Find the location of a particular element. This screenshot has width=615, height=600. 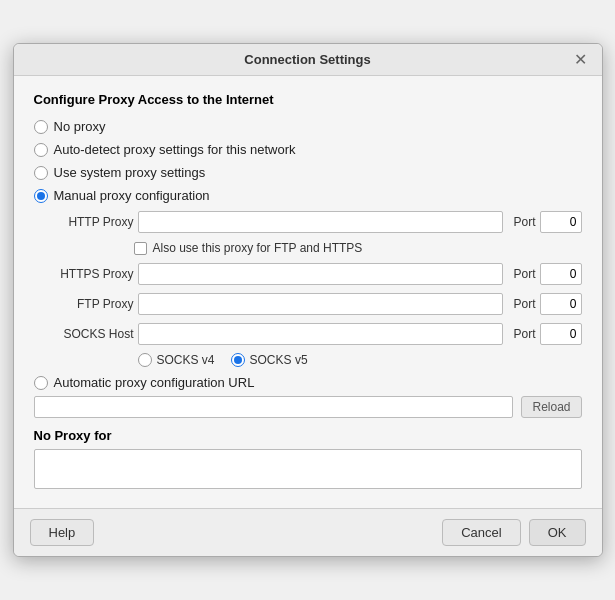

ftp-proxy-input is located at coordinates (321, 304).